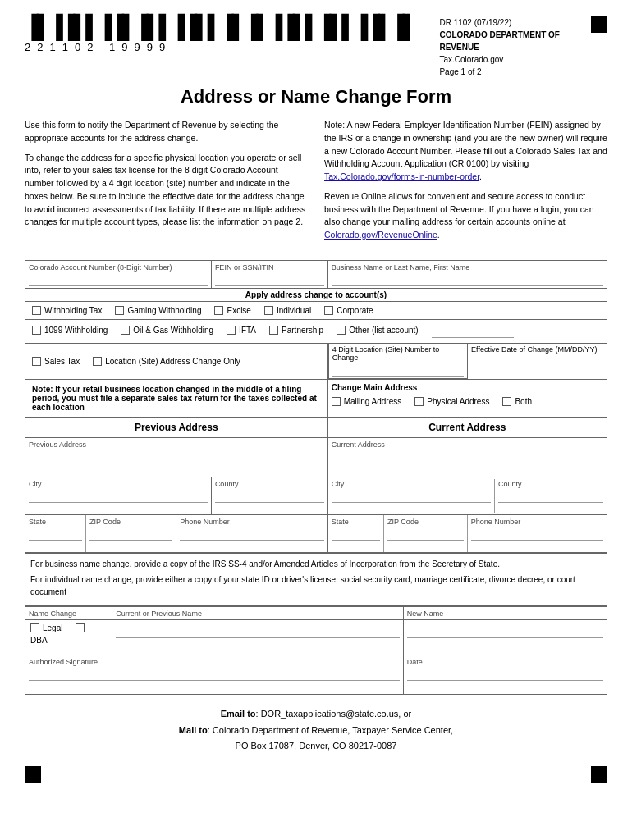  I want to click on excise-checkbox, so click(218, 310).